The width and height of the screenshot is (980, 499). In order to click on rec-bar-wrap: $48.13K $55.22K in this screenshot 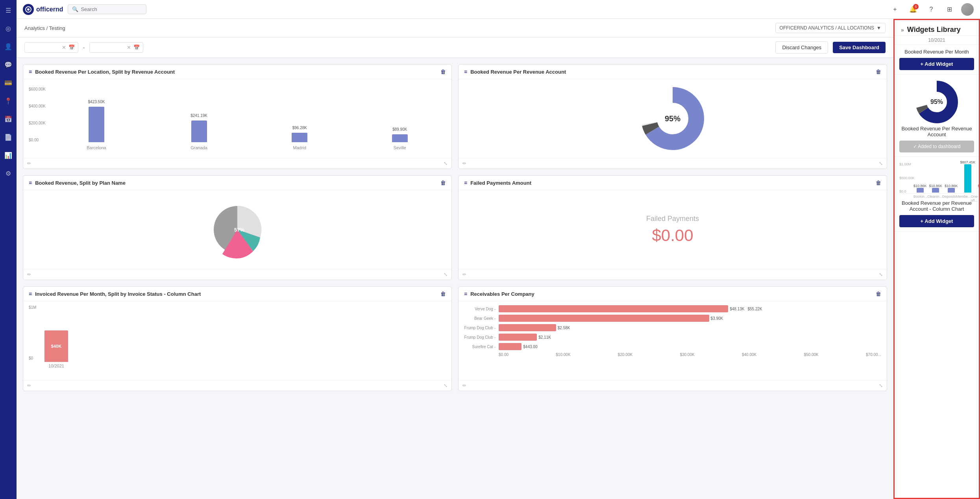, I will do `click(690, 309)`.